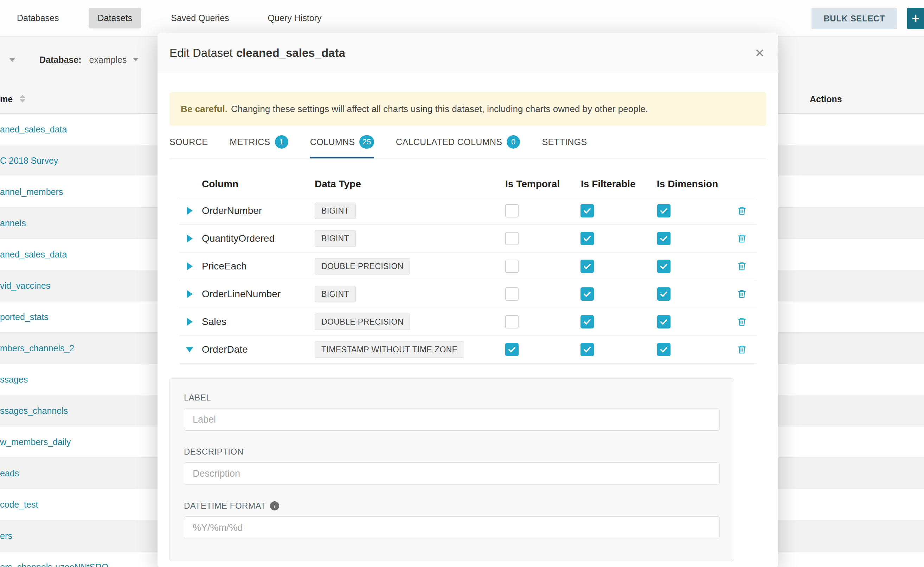  What do you see at coordinates (136, 60) in the screenshot?
I see `database-dropdown-caret-icon` at bounding box center [136, 60].